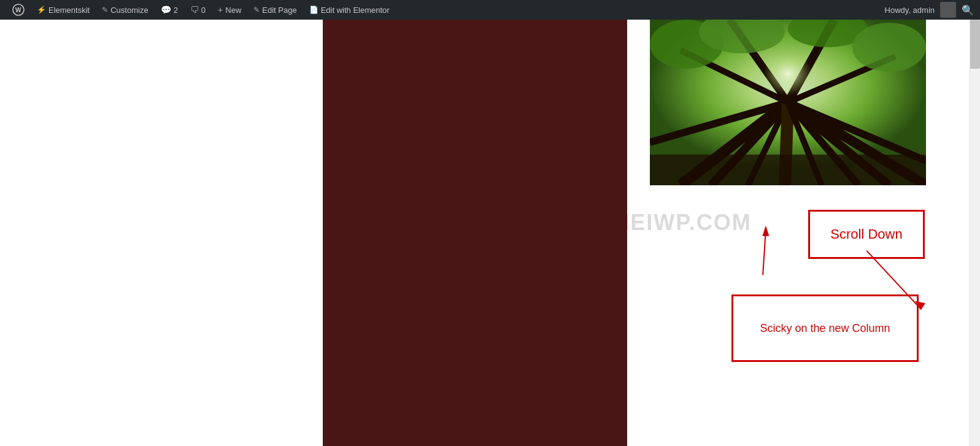  I want to click on new-comments-button: 🗨 0, so click(198, 10).